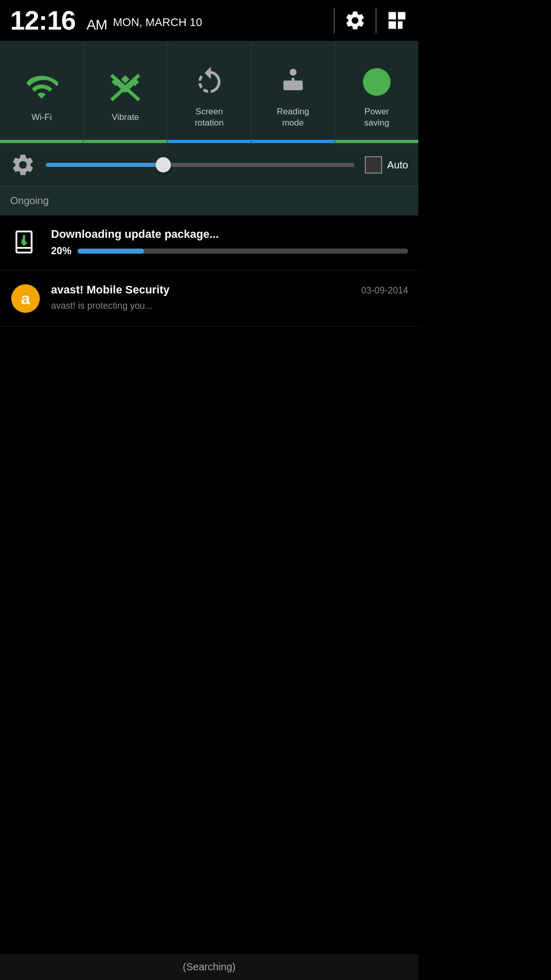 The image size is (551, 980). What do you see at coordinates (42, 141) in the screenshot?
I see `wifi-indicator` at bounding box center [42, 141].